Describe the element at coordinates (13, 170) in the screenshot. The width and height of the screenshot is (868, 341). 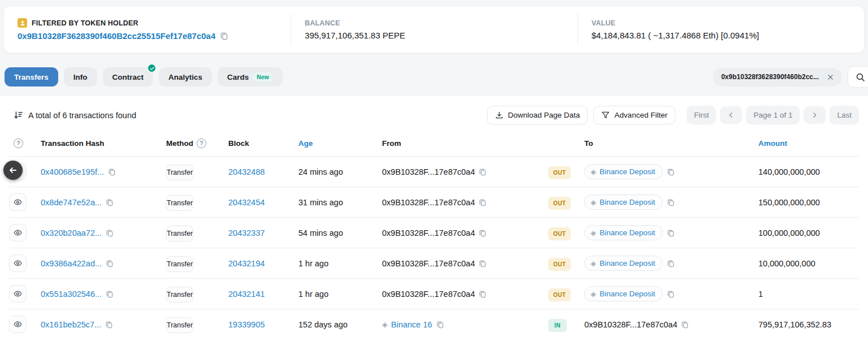
I see `back-button` at that location.